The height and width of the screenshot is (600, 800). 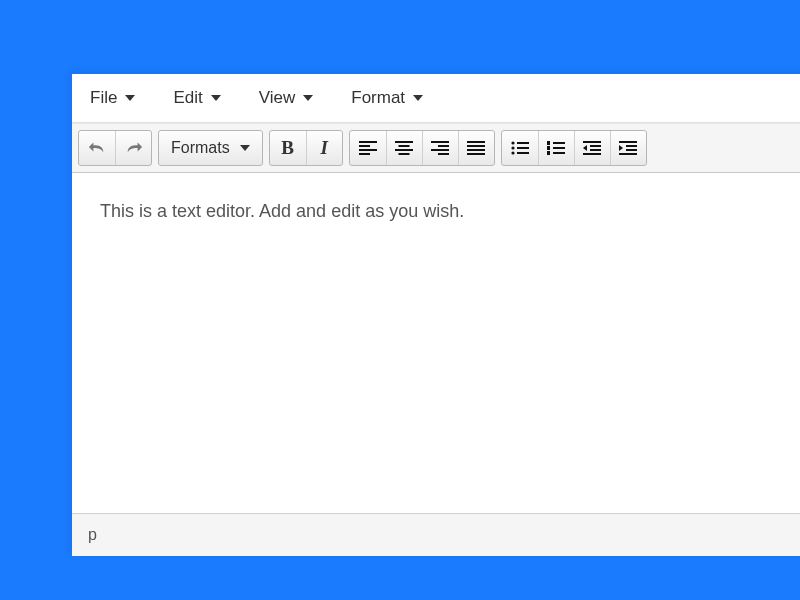 I want to click on outdent-icon, so click(x=592, y=148).